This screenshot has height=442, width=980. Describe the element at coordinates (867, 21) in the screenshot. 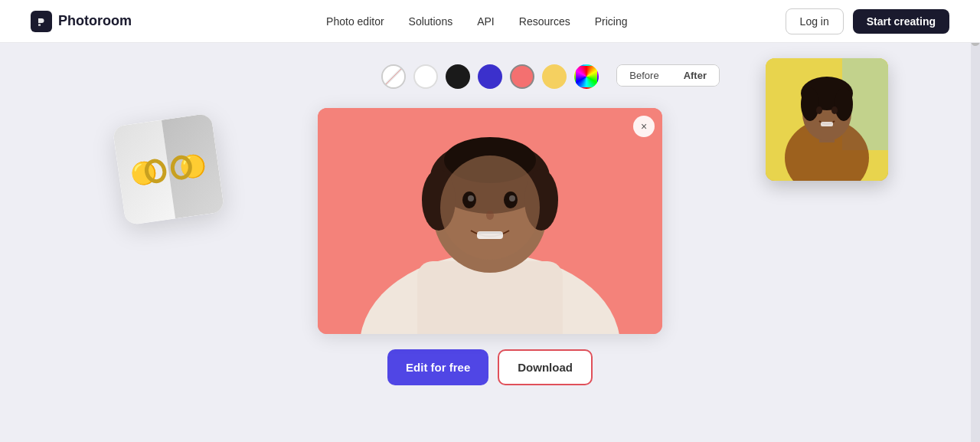

I see `nav-actions: Log in Start creating` at that location.